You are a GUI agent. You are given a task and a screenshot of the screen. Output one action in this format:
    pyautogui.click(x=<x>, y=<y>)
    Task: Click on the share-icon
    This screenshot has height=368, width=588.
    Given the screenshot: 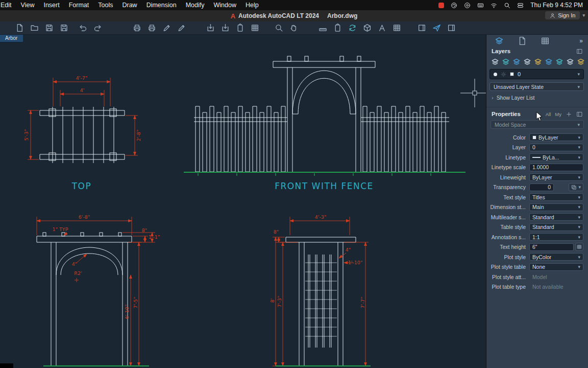 What is the action you would take?
    pyautogui.click(x=437, y=28)
    